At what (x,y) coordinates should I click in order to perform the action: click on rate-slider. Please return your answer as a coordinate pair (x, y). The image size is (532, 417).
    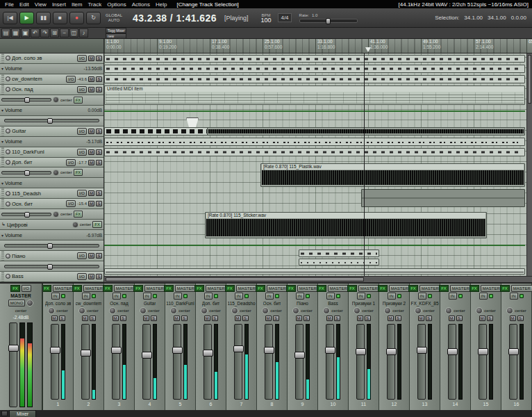
    Looking at the image, I should click on (329, 21).